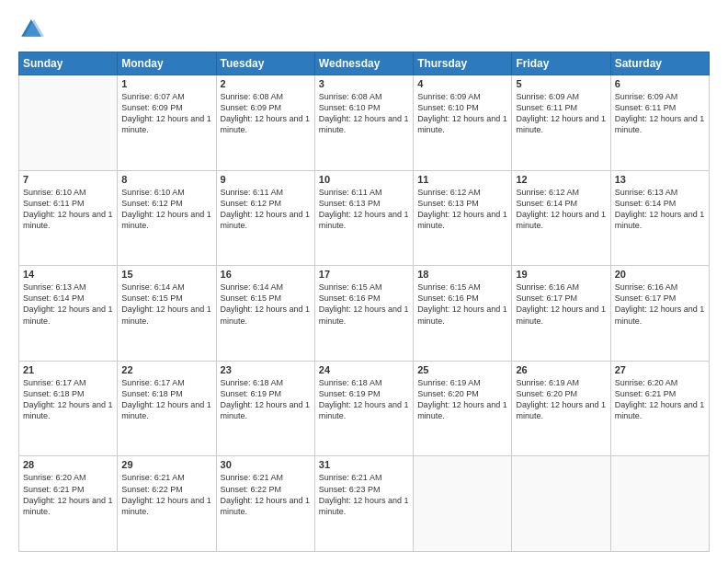 The height and width of the screenshot is (563, 728). I want to click on day-info-line: Sunrise: 6:12 AM, so click(449, 192).